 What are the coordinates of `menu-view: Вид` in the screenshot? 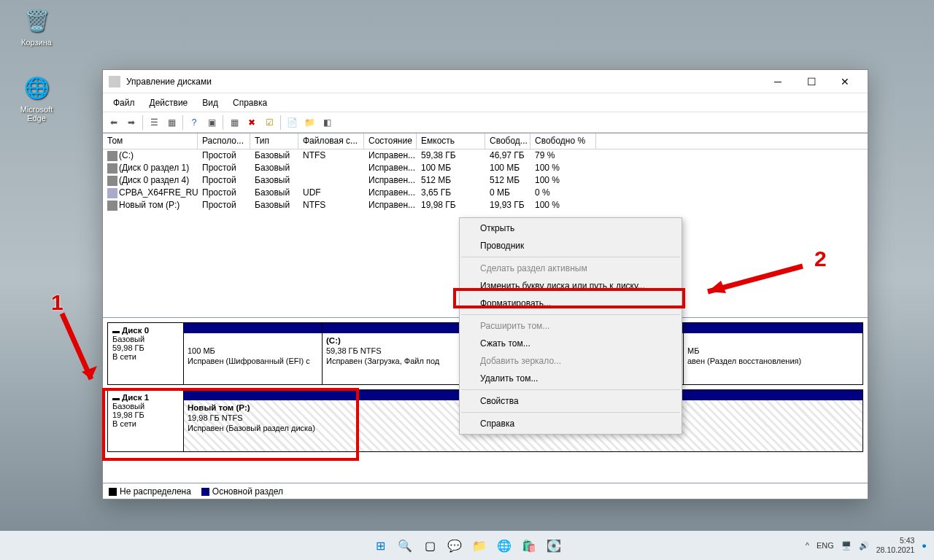 It's located at (210, 103).